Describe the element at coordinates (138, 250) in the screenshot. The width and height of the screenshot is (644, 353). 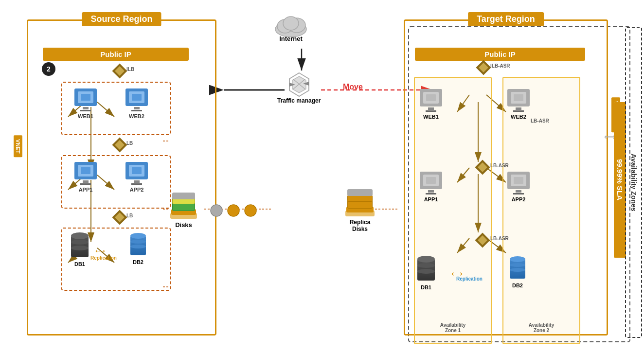
I see `source-db2: DB2` at that location.